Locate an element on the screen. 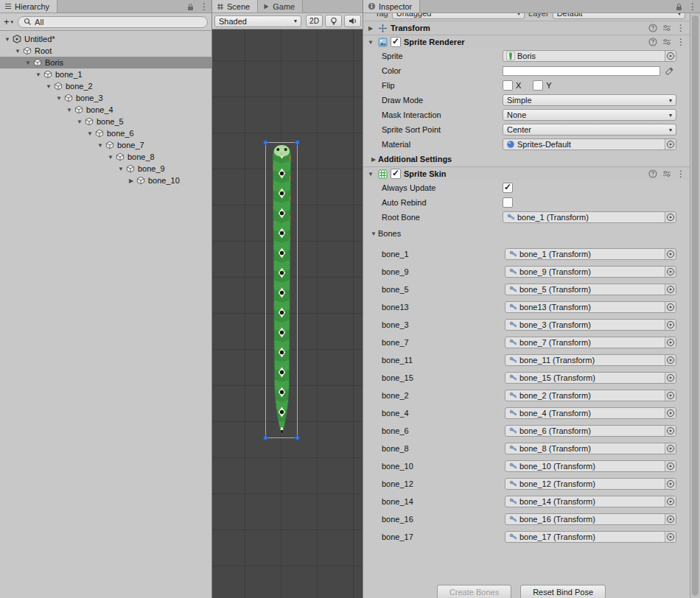 This screenshot has height=598, width=700. bone-object-field: bone_8 (Transform) is located at coordinates (591, 448).